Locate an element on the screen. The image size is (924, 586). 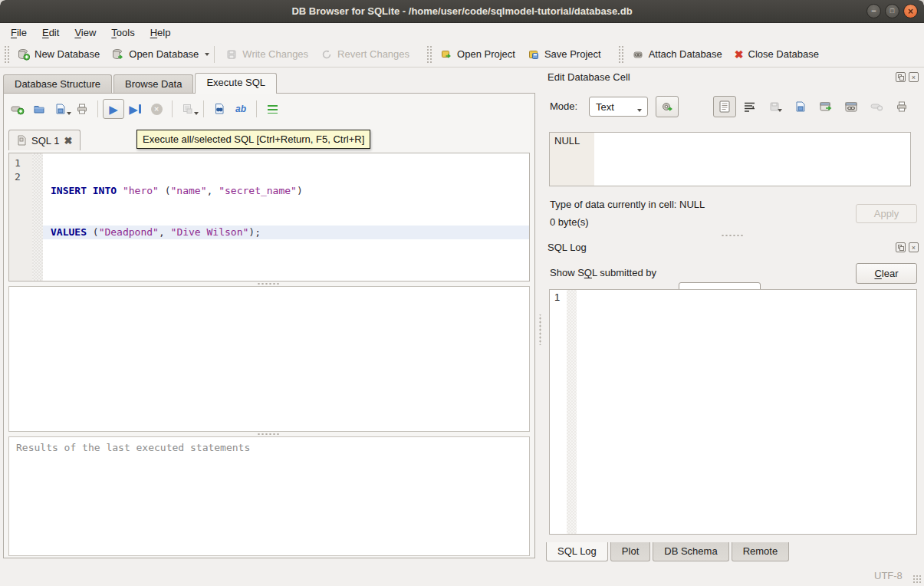
cell-print-button is located at coordinates (902, 107).